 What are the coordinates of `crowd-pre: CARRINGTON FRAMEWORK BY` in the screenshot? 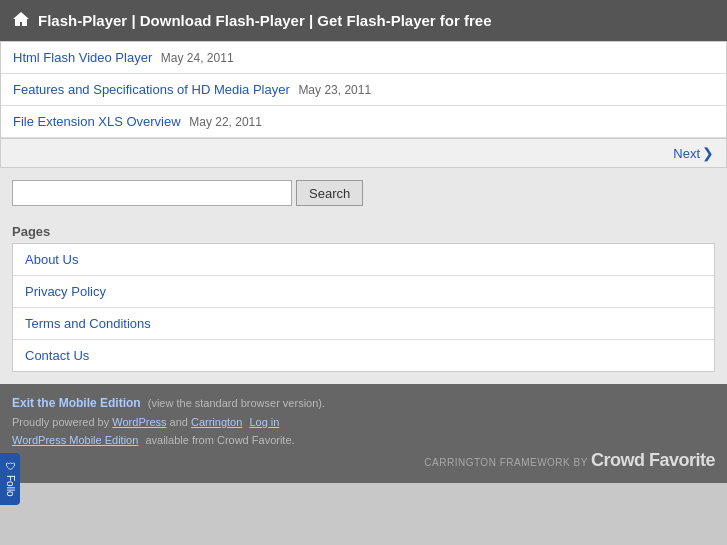 It's located at (506, 462).